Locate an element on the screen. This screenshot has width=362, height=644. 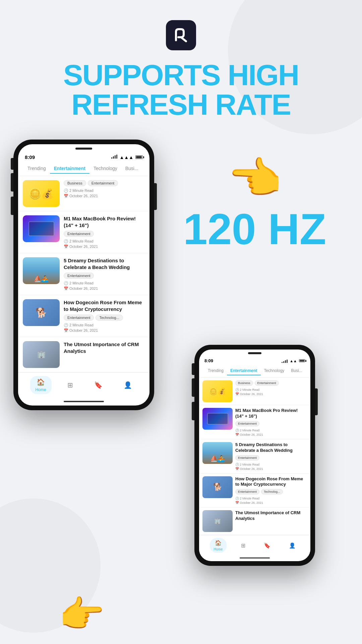
read-time-coins-small: 🕐 2 Minute Read is located at coordinates (271, 390).